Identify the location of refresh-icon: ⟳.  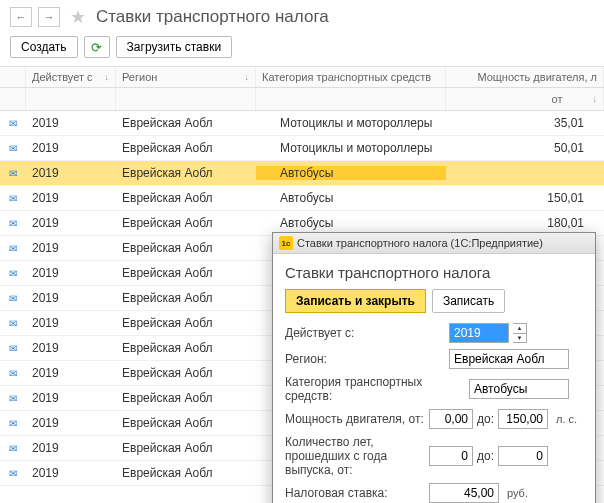
(97, 47).